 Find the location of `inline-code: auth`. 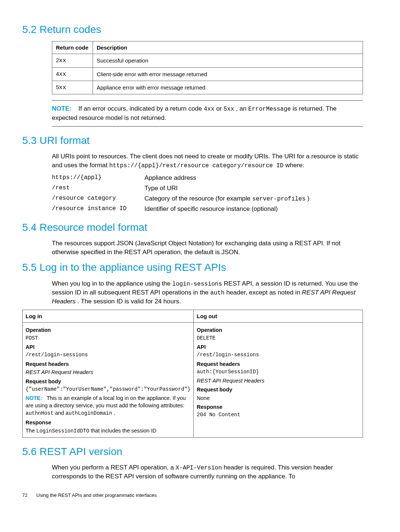

inline-code: auth is located at coordinates (217, 293).